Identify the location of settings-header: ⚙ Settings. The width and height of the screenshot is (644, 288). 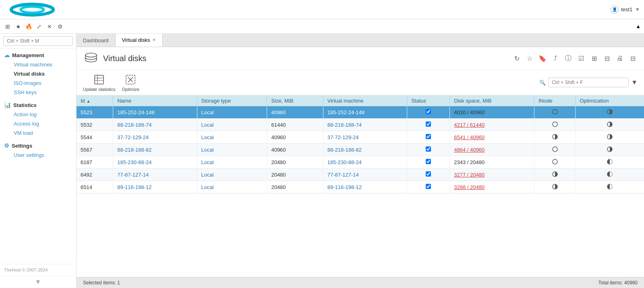
(38, 146).